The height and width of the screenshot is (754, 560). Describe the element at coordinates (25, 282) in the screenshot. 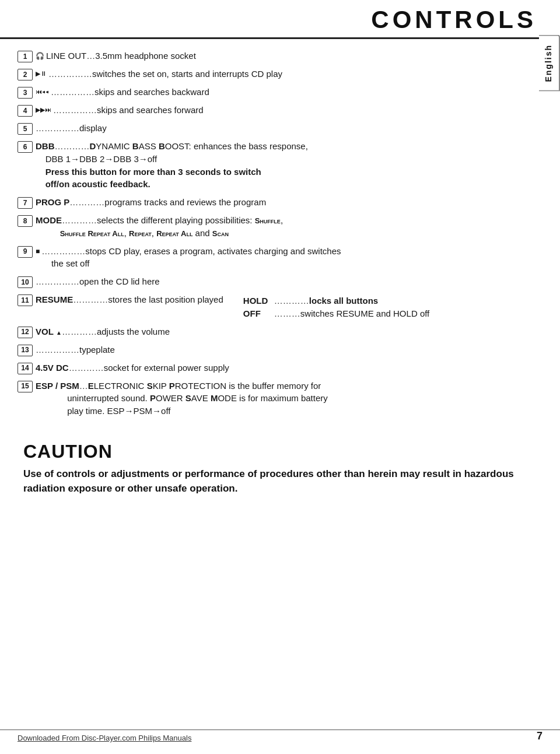

I see `item-number-10: 10` at that location.